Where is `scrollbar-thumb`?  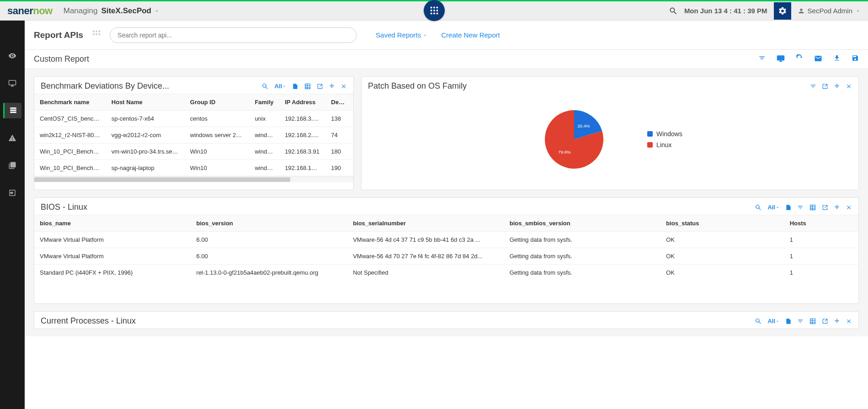
scrollbar-thumb is located at coordinates (162, 180).